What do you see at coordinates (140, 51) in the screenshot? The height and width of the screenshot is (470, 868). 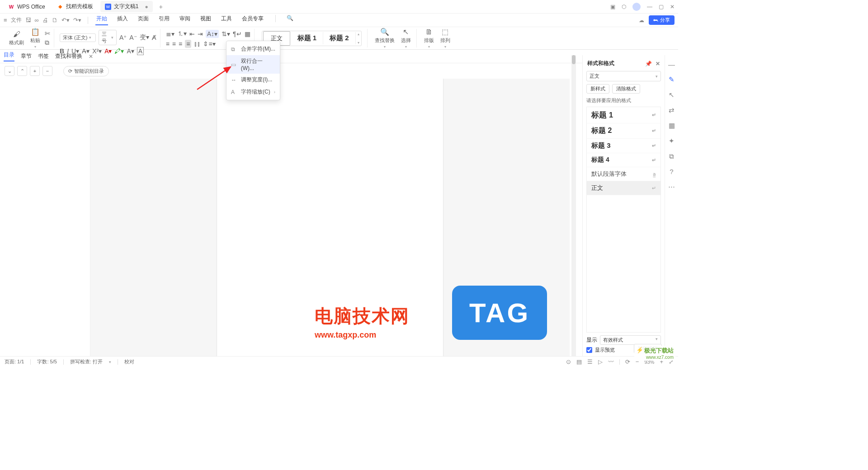 I see `char-border-icon: A` at bounding box center [140, 51].